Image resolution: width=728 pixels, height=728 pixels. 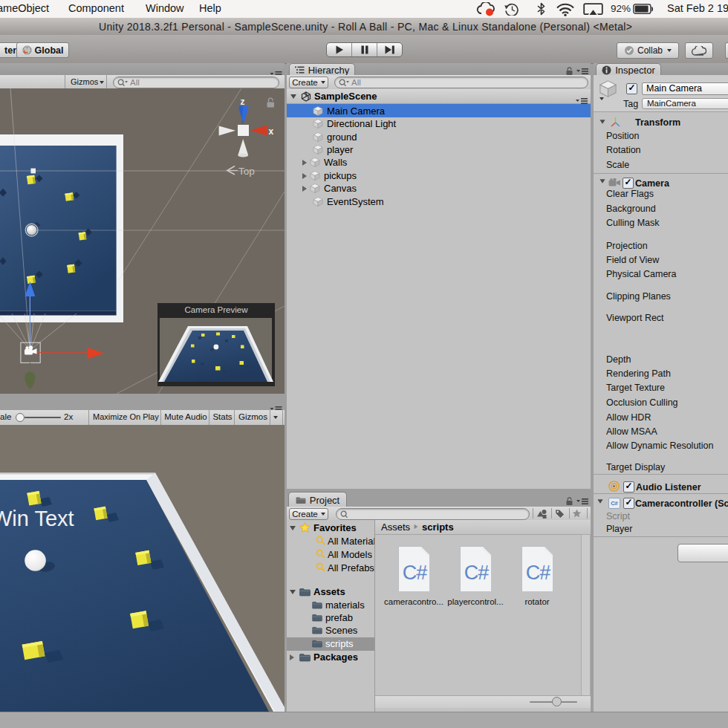 What do you see at coordinates (217, 310) in the screenshot?
I see `svg-text: Camera Preview` at bounding box center [217, 310].